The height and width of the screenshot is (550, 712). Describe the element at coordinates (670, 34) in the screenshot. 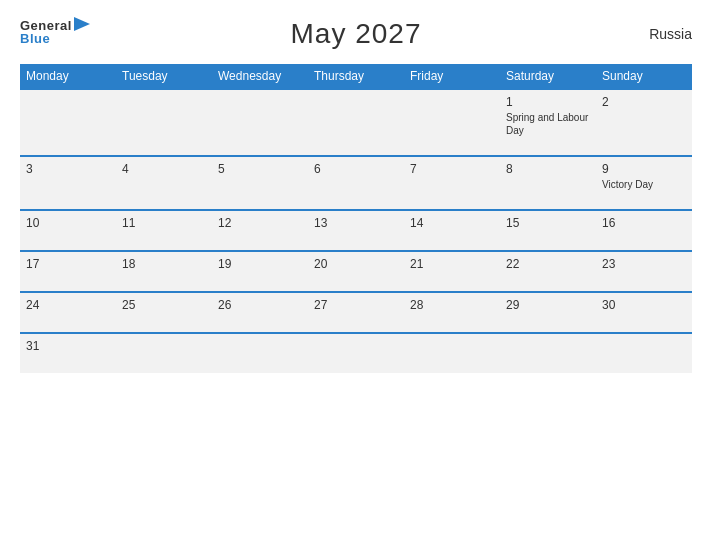

I see `country-label: Russia` at that location.